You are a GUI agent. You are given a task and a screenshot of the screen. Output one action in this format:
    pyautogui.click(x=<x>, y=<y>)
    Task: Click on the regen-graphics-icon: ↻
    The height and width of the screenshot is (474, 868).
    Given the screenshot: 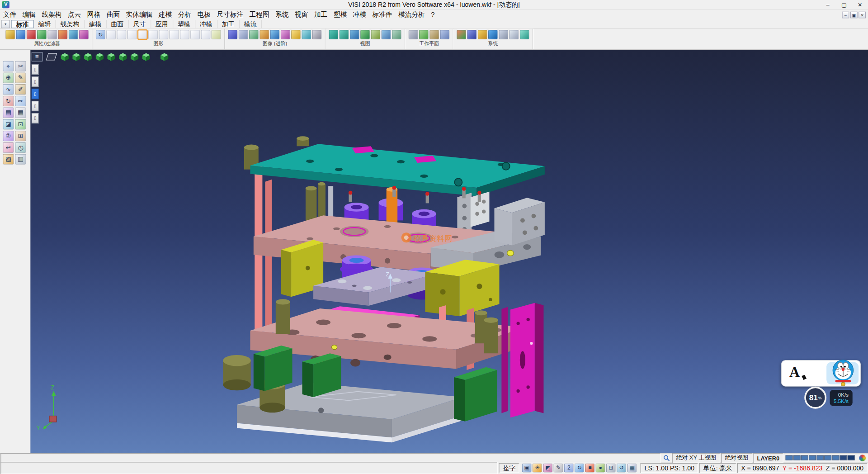 What is the action you would take?
    pyautogui.click(x=100, y=34)
    